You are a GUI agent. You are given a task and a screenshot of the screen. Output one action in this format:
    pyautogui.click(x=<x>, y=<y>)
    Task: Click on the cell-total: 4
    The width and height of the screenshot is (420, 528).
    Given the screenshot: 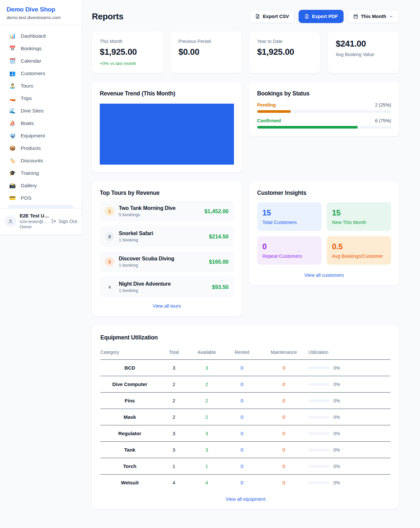 What is the action you would take?
    pyautogui.click(x=174, y=483)
    